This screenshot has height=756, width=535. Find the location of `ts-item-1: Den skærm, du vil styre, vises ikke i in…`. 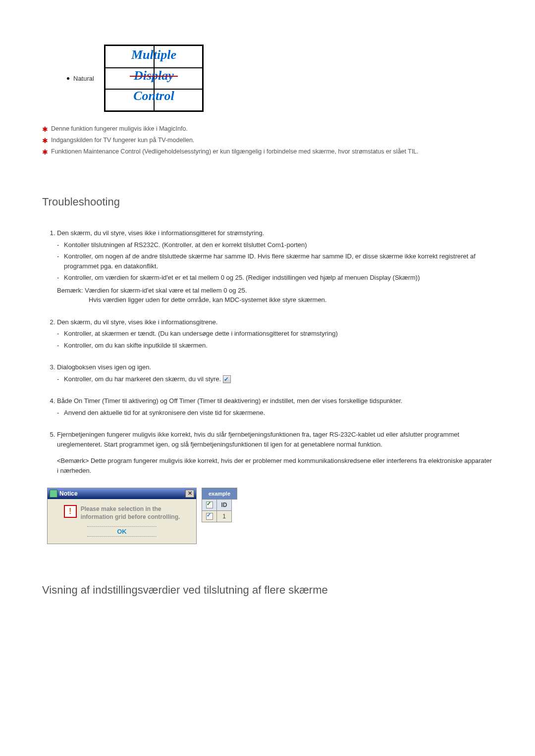

ts-item-1: Den skærm, du vil styre, vises ikke i in… is located at coordinates (275, 266).